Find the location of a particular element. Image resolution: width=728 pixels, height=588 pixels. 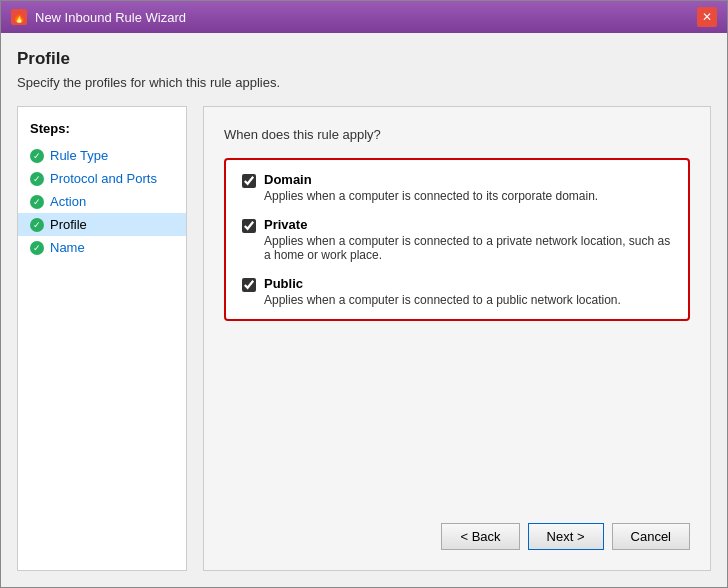

next-button: Next > is located at coordinates (566, 536).